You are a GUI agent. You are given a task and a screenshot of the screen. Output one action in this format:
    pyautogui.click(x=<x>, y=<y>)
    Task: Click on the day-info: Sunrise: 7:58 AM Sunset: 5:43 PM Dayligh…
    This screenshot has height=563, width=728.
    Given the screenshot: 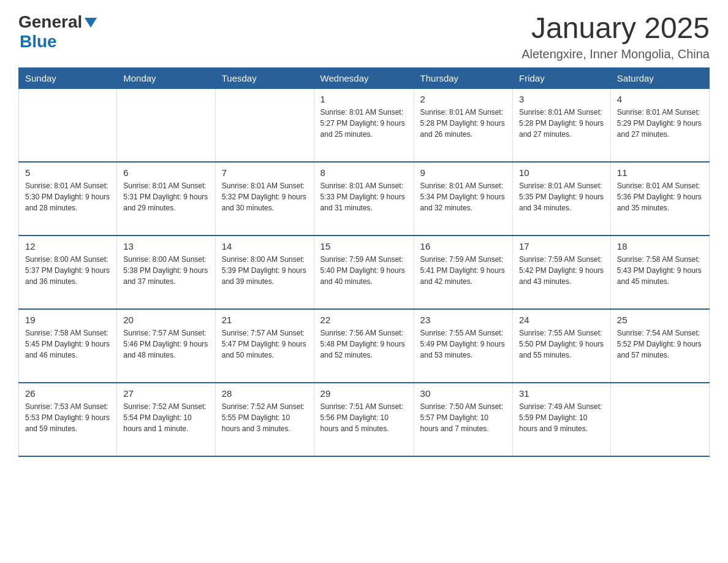 What is the action you would take?
    pyautogui.click(x=660, y=270)
    